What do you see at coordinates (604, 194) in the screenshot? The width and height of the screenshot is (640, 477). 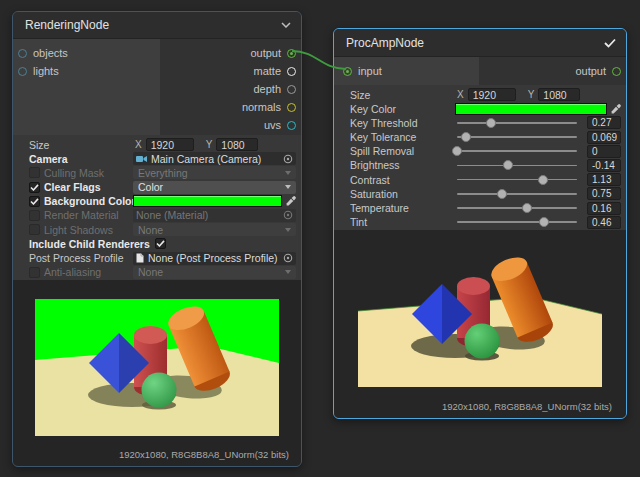 I see `saturation-value: 0.75` at bounding box center [604, 194].